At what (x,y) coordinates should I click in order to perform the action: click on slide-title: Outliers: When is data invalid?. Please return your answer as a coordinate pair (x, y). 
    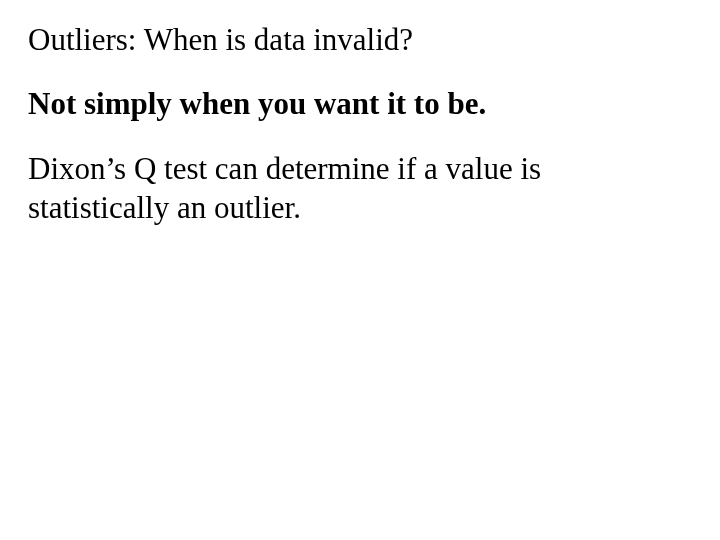
    Looking at the image, I should click on (360, 40).